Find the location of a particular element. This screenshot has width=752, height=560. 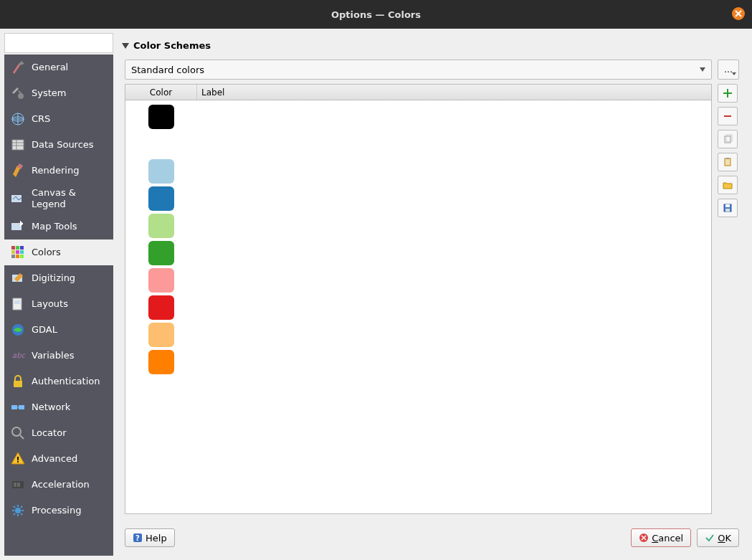

sidebar-item-advanced: !Advanced is located at coordinates (59, 459).